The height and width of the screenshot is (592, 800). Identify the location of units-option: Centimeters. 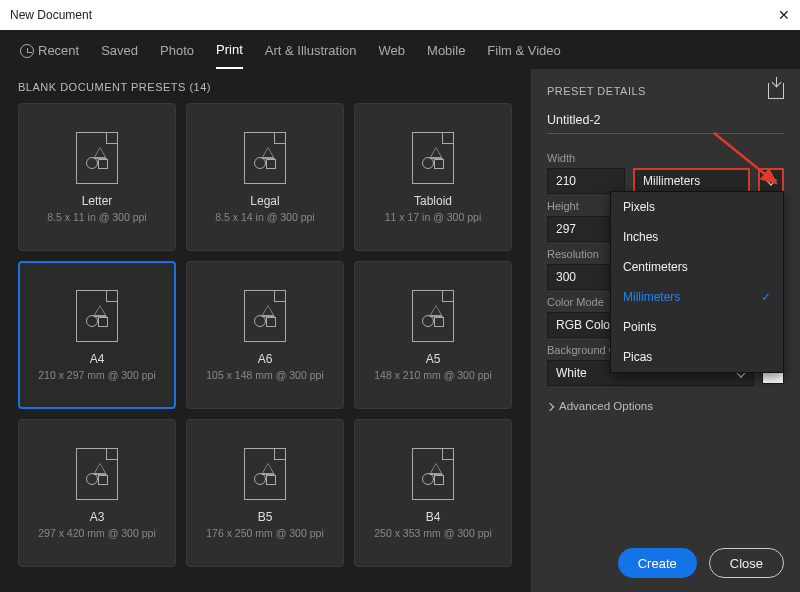
(697, 267).